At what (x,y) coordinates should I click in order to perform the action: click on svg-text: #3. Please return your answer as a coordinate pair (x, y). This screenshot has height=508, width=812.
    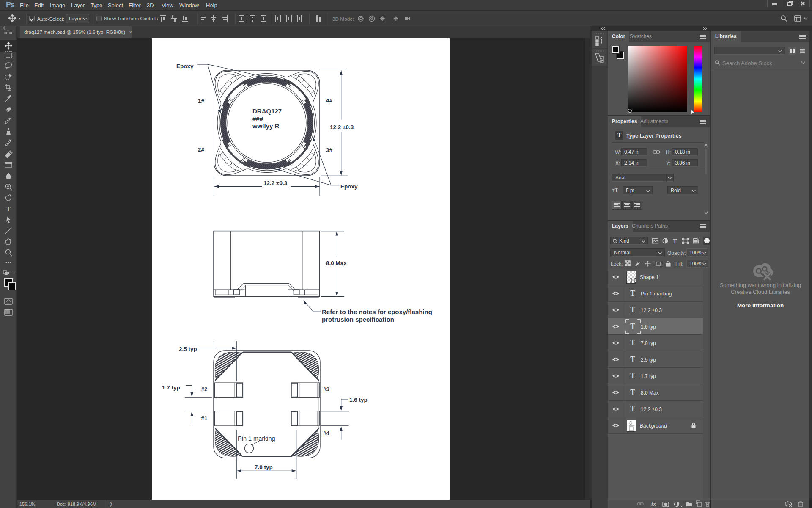
    Looking at the image, I should click on (326, 389).